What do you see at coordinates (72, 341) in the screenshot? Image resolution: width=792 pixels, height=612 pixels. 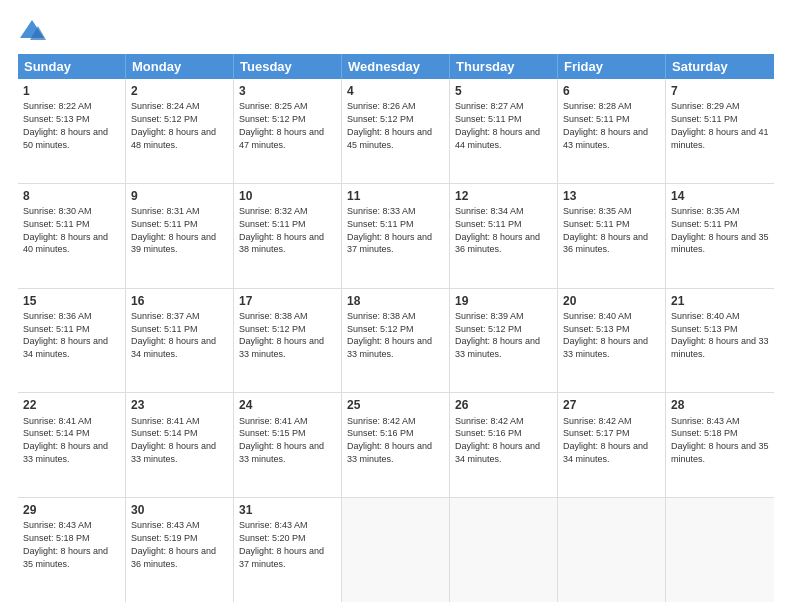 I see `calendar-cell: 15Sunrise: 8:36 AMSunset: 5:11 PMDayligh…` at bounding box center [72, 341].